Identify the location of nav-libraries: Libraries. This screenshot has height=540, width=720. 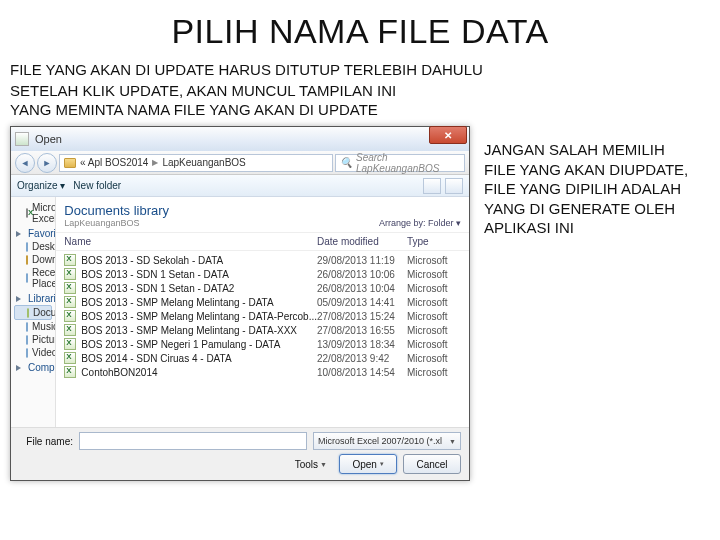
(34, 298).